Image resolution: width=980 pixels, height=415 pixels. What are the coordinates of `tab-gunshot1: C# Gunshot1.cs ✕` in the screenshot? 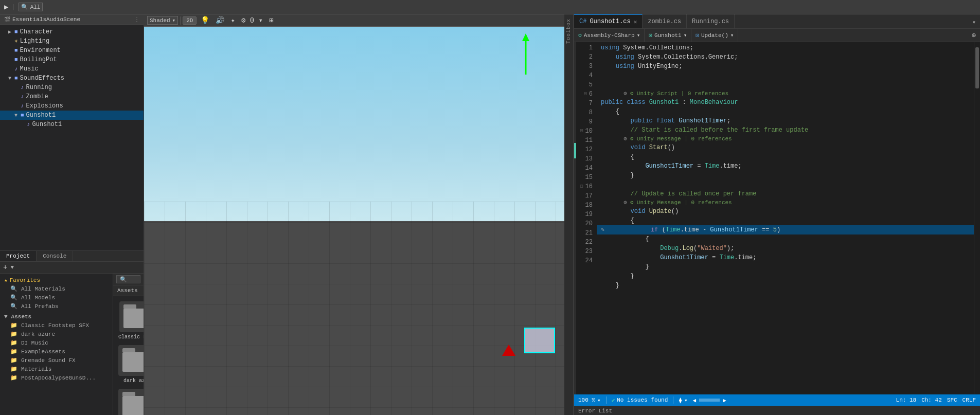 It's located at (608, 22).